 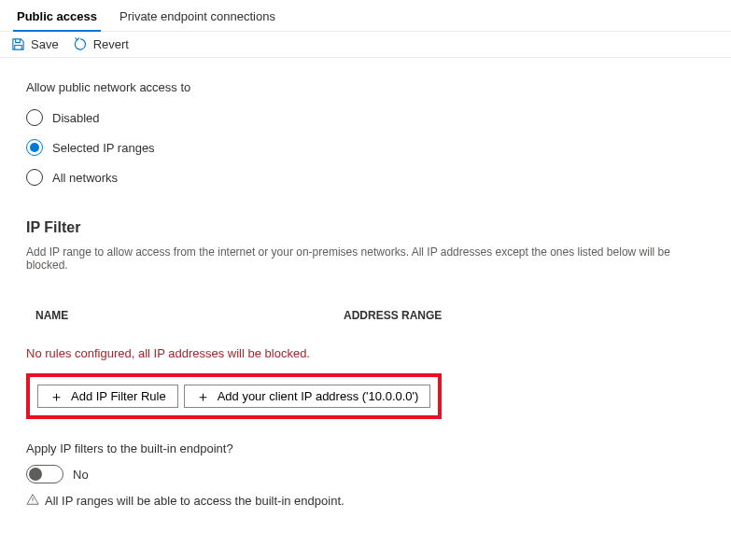 I want to click on radio-label: Disabled, so click(x=77, y=118).